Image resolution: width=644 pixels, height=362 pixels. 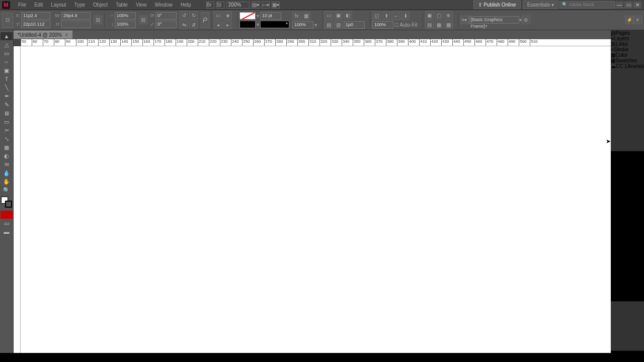 I want to click on gap-tool: ↔, so click(x=7, y=62).